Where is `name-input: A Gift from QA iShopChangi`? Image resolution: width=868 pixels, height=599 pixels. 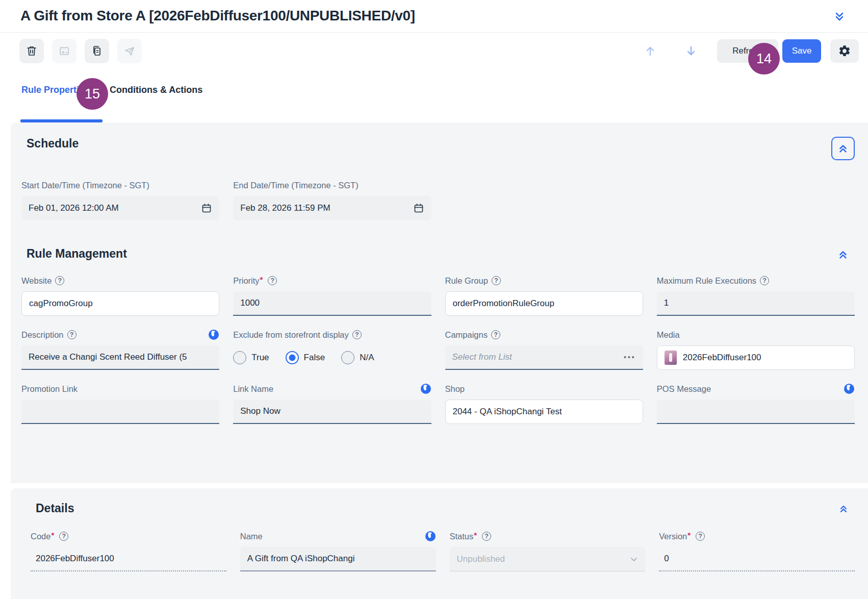
name-input: A Gift from QA iShopChangi is located at coordinates (338, 559).